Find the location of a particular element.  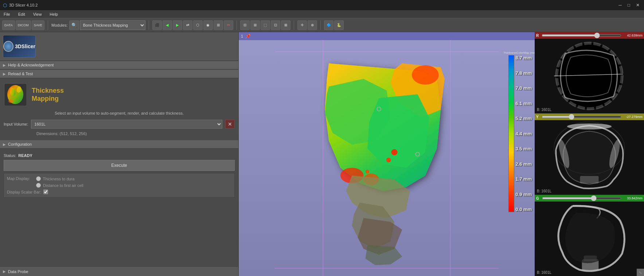

scale-label-10: 0.0 mm is located at coordinates (524, 210).